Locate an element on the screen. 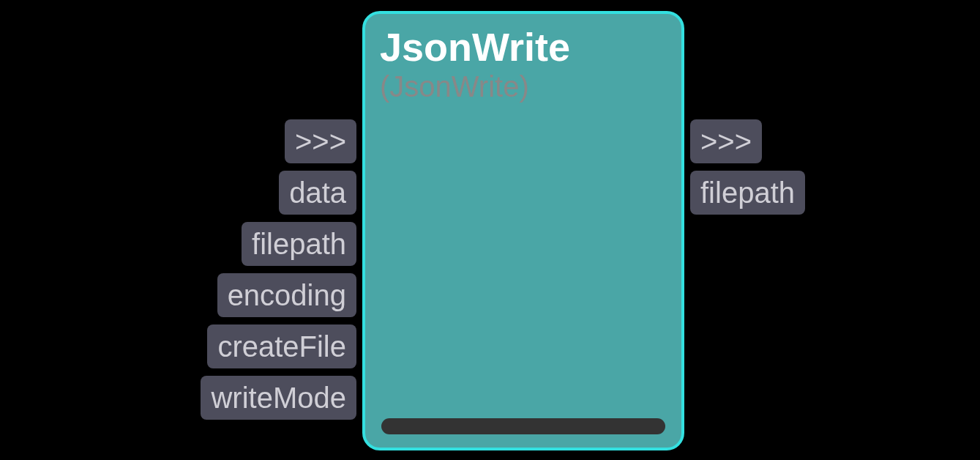 The image size is (980, 460). input-port-filepath: filepath is located at coordinates (299, 244).